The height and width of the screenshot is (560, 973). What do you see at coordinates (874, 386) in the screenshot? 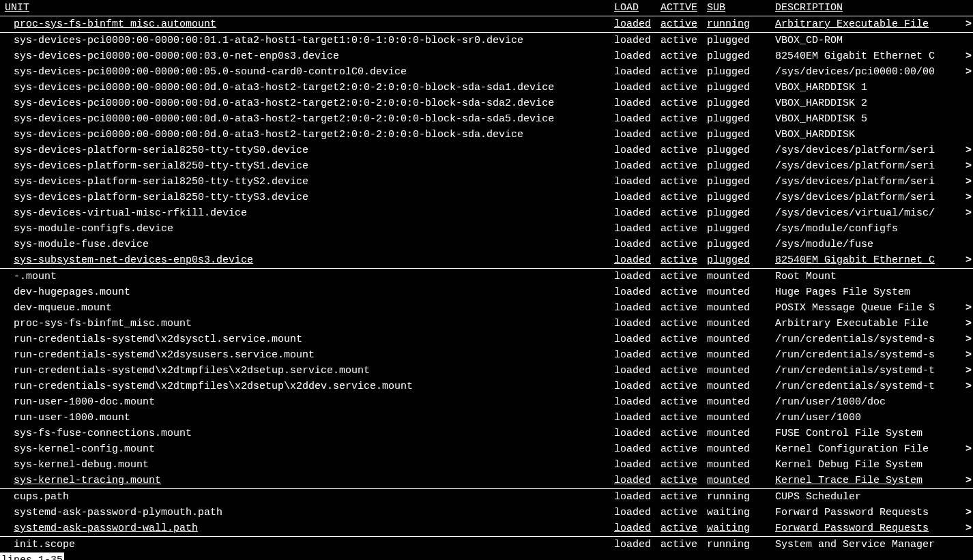
I see `cell-desc: /run/credentials/systemd-t>` at bounding box center [874, 386].